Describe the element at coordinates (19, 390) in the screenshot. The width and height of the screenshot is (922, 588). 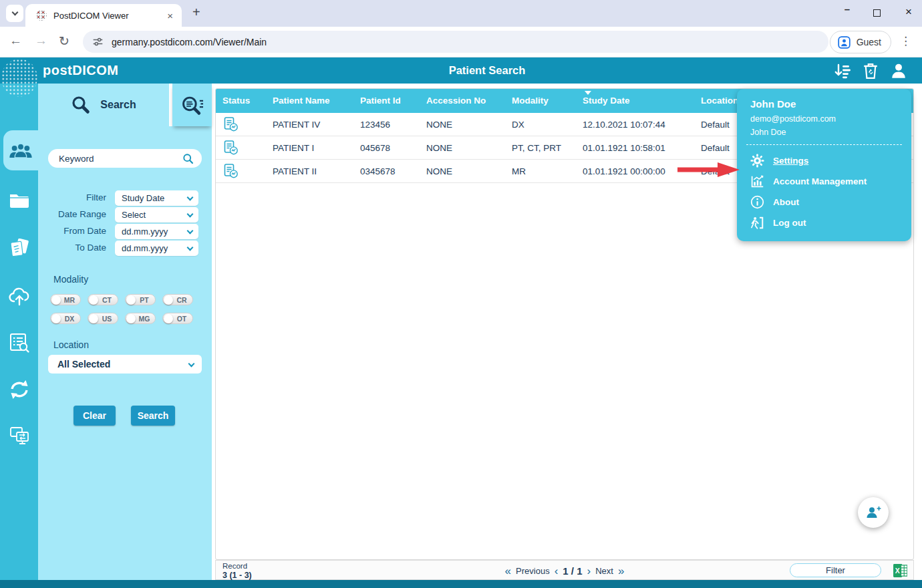
I see `sidebar-item-sync` at that location.